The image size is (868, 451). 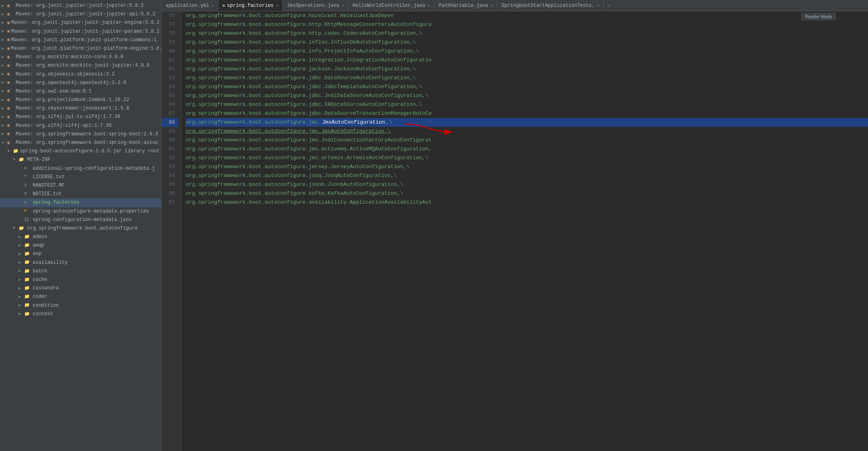 I want to click on tree-item-label: Maven: org.slf4j:slf4j-api:1.7.36, so click(x=64, y=126).